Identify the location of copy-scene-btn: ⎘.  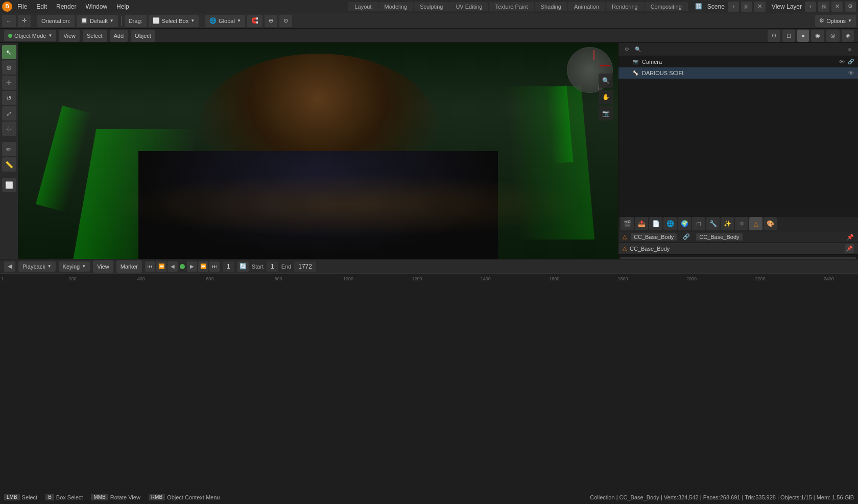
(747, 7).